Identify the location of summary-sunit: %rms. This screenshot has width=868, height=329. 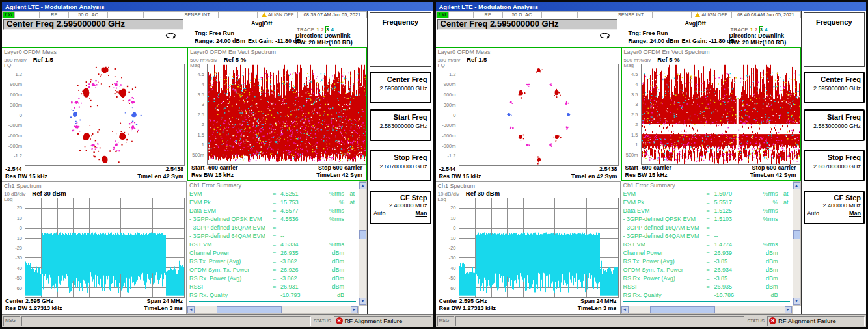
(765, 220).